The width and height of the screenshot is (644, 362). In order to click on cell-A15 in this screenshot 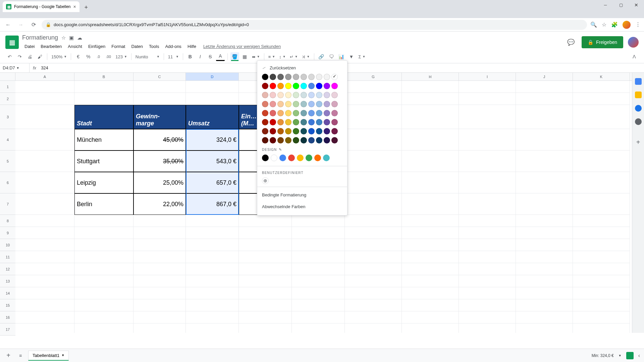, I will do `click(45, 305)`.